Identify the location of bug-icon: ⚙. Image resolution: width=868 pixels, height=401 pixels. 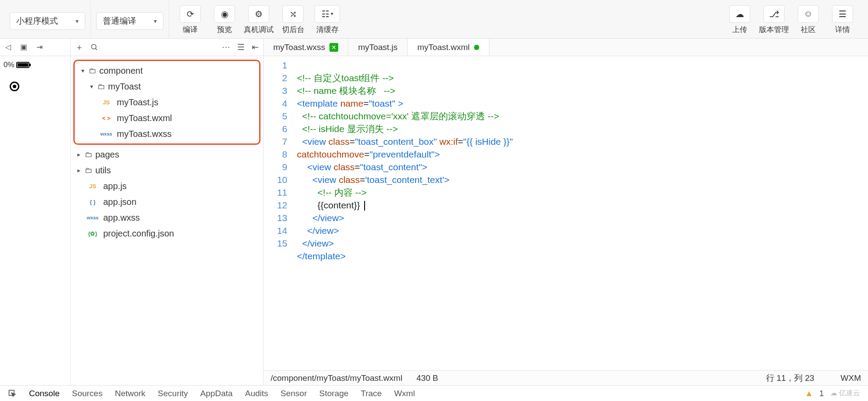
(259, 14).